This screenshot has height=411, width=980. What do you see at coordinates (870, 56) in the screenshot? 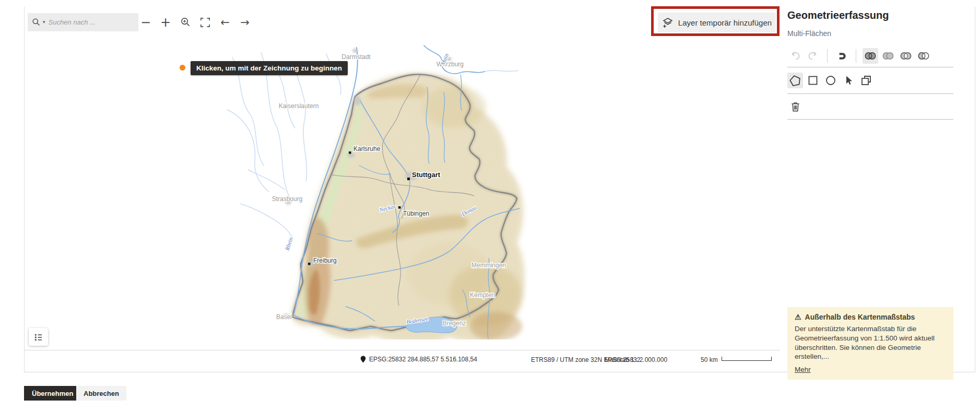
I see `boolean-union-button` at bounding box center [870, 56].